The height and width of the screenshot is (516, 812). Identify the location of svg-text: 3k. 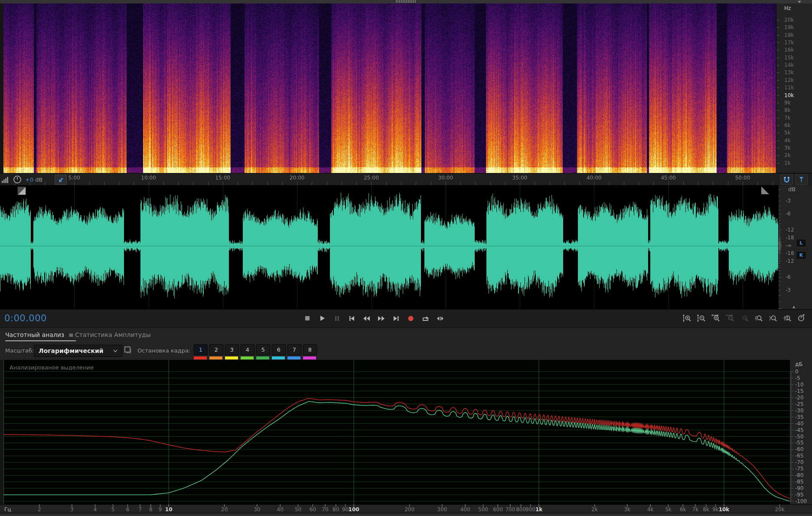
(627, 509).